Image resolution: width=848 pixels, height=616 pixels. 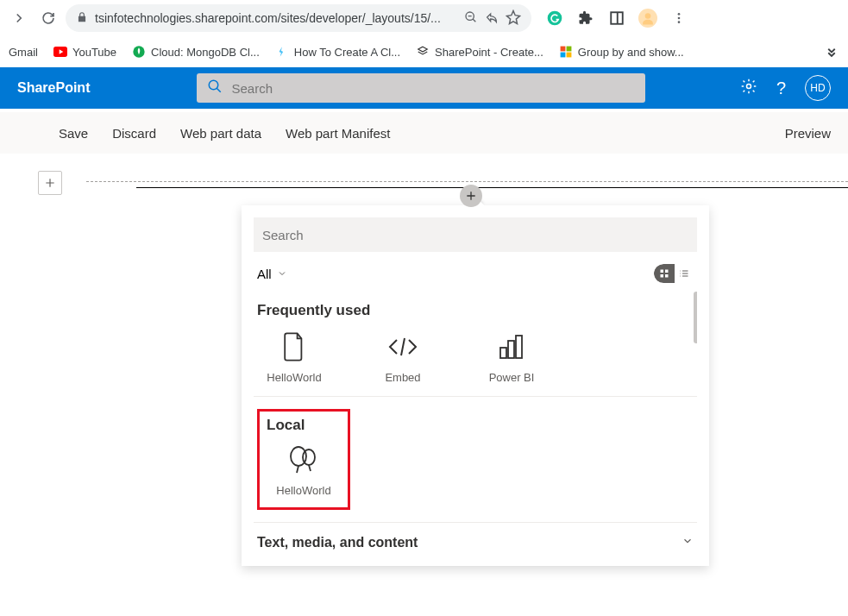 What do you see at coordinates (139, 52) in the screenshot?
I see `mongodb-icon` at bounding box center [139, 52].